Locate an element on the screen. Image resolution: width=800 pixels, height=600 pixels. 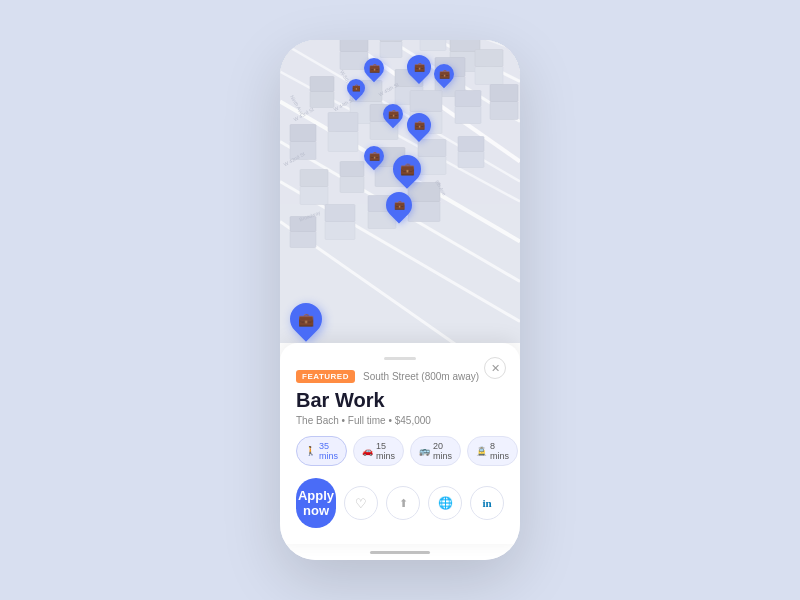
featured-badge: FEATURED is located at coordinates (326, 376).